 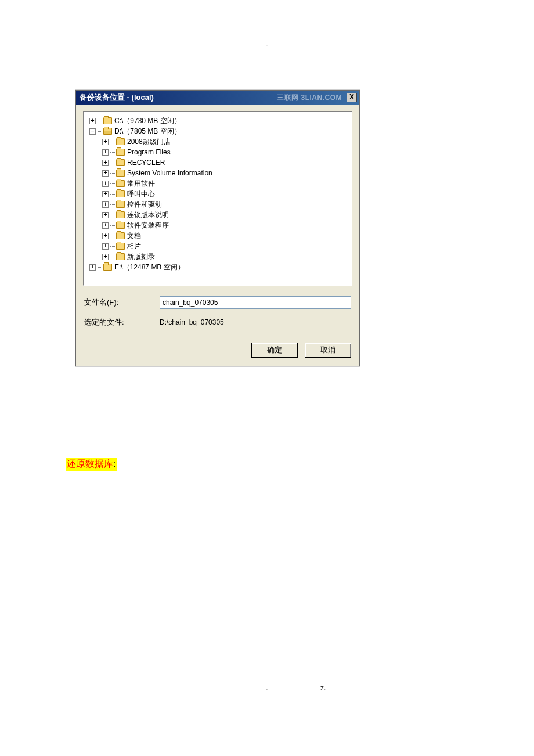 I want to click on close-button: X, so click(x=352, y=98).